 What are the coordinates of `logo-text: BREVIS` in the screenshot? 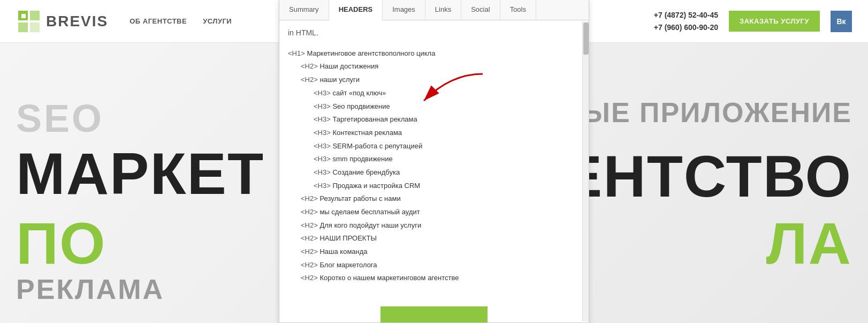 It's located at (77, 21).